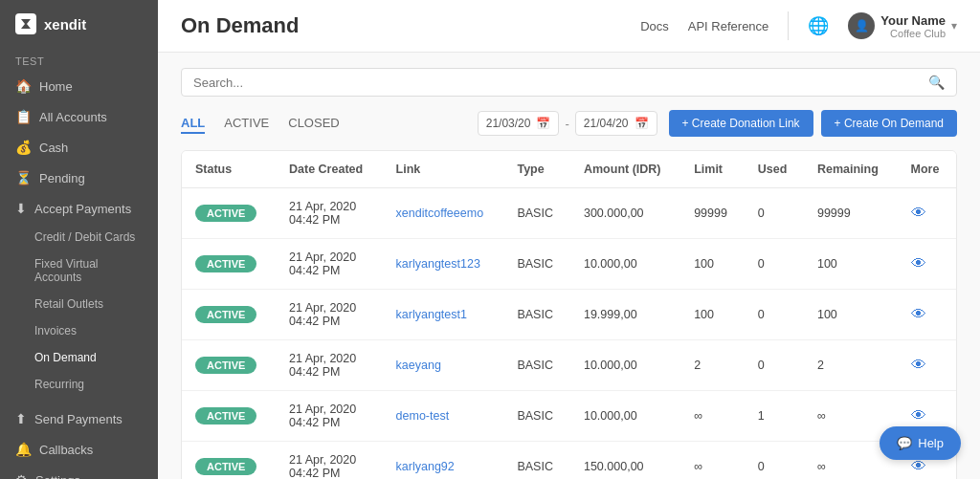 Image resolution: width=980 pixels, height=479 pixels. Describe the element at coordinates (329, 417) in the screenshot. I see `cell-date-4: 21 Apr, 2020 04:42 PM` at that location.